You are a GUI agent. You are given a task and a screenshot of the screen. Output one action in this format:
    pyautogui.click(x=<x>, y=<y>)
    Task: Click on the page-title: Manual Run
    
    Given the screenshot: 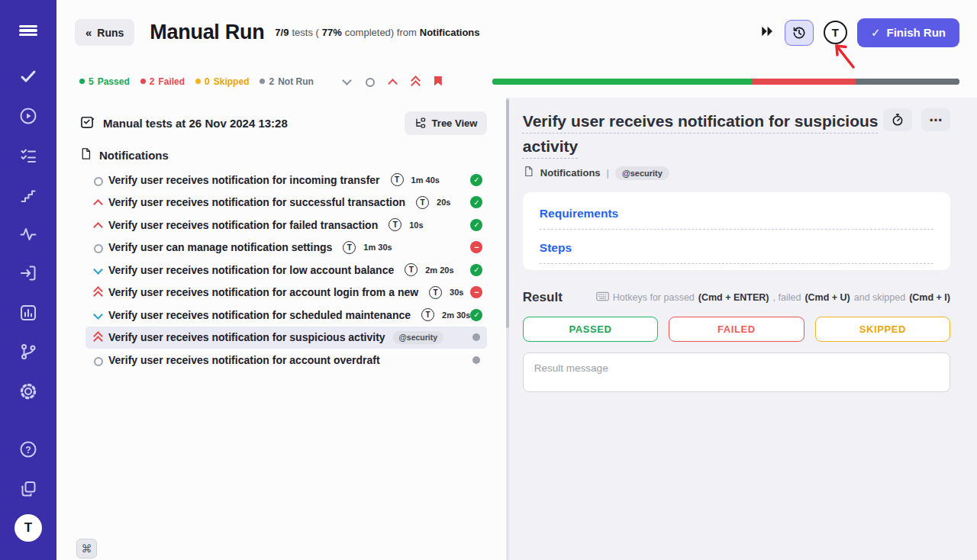 What is the action you would take?
    pyautogui.click(x=207, y=32)
    